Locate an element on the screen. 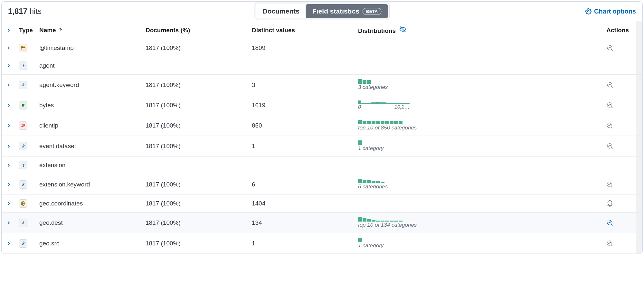 The height and width of the screenshot is (304, 644). chart-options-button: Chart options is located at coordinates (611, 12).